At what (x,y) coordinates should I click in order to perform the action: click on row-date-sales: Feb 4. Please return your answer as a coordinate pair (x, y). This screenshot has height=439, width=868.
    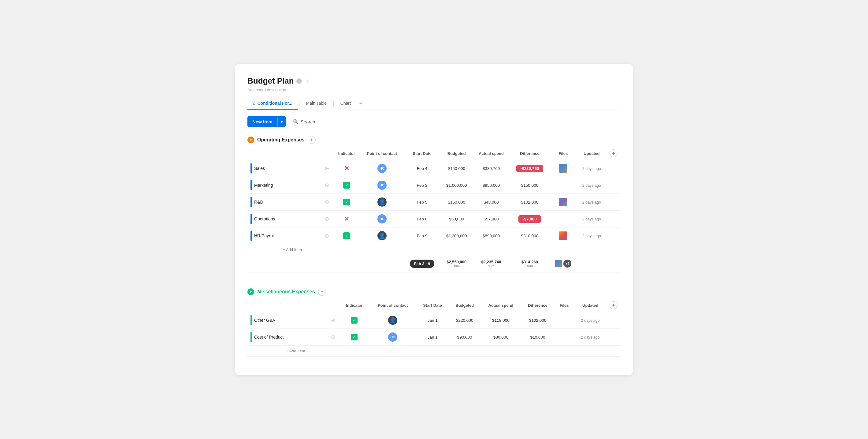
    Looking at the image, I should click on (422, 169).